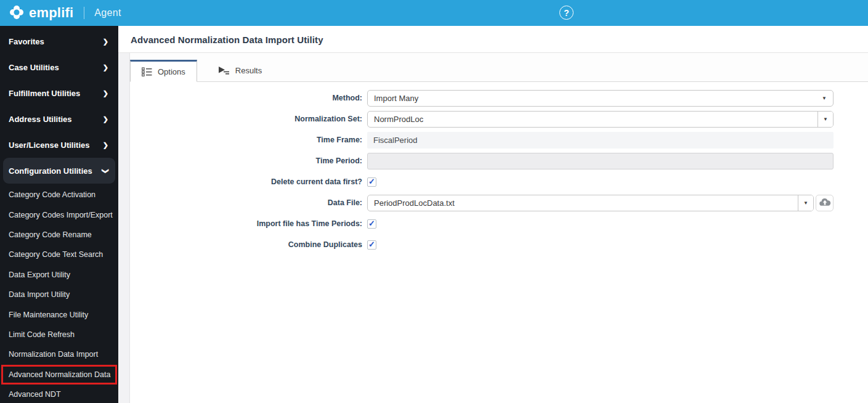 This screenshot has width=868, height=403. I want to click on cloud-upload-icon, so click(825, 203).